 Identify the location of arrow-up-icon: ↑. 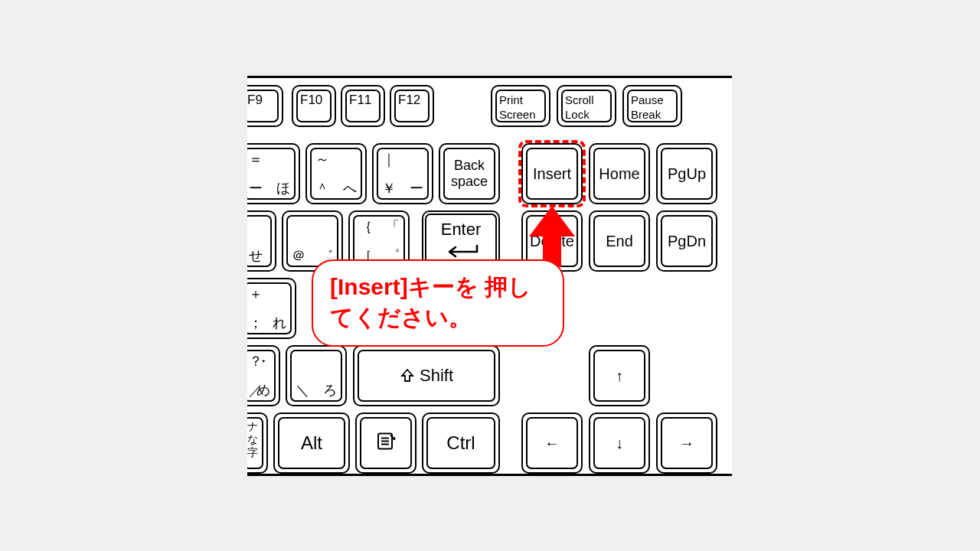
(619, 377).